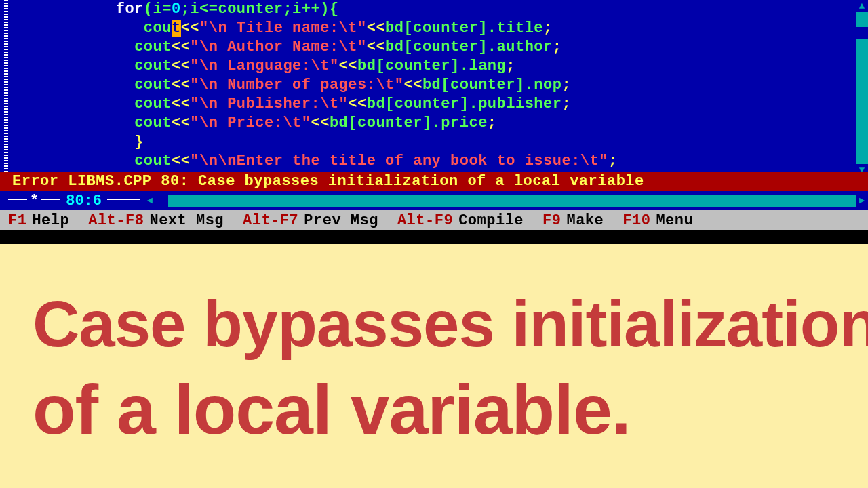 This screenshot has width=868, height=488. What do you see at coordinates (437, 409) in the screenshot?
I see `caption-line-2: of a local variable.` at bounding box center [437, 409].